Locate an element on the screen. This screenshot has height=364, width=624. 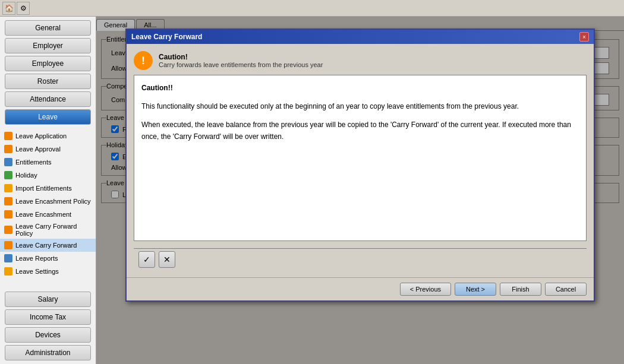
next-button: Next > is located at coordinates (475, 289).